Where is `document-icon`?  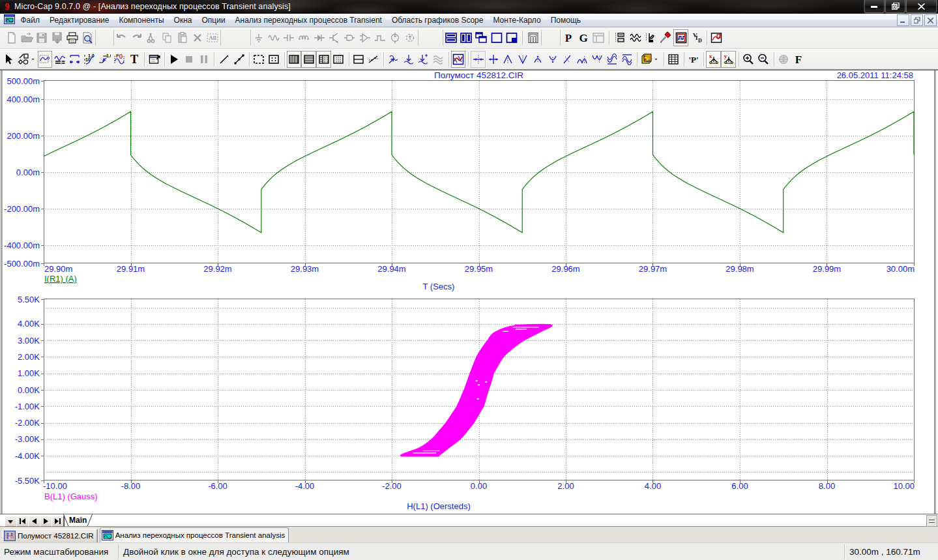 document-icon is located at coordinates (9, 20).